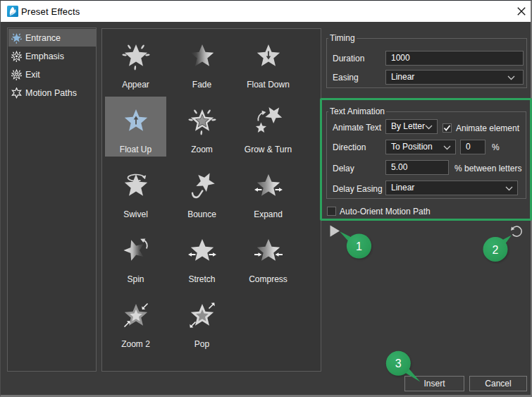 This screenshot has height=397, width=532. Describe the element at coordinates (359, 247) in the screenshot. I see `svg-text: 1` at that location.